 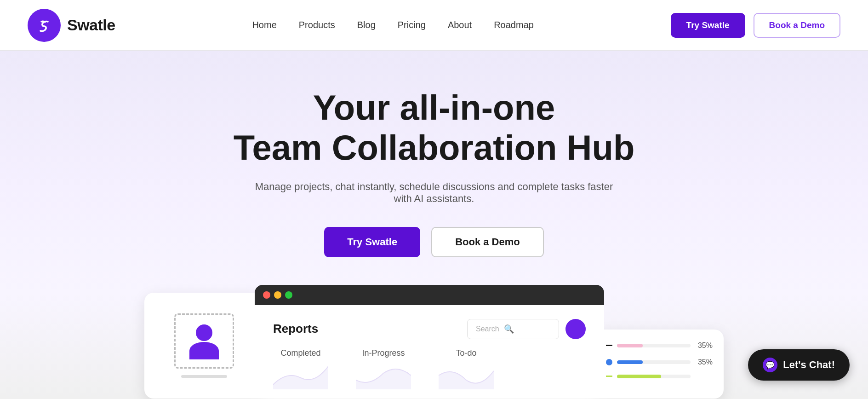 What do you see at coordinates (799, 365) in the screenshot?
I see `chat-button: 💬 Let's Chat!` at bounding box center [799, 365].